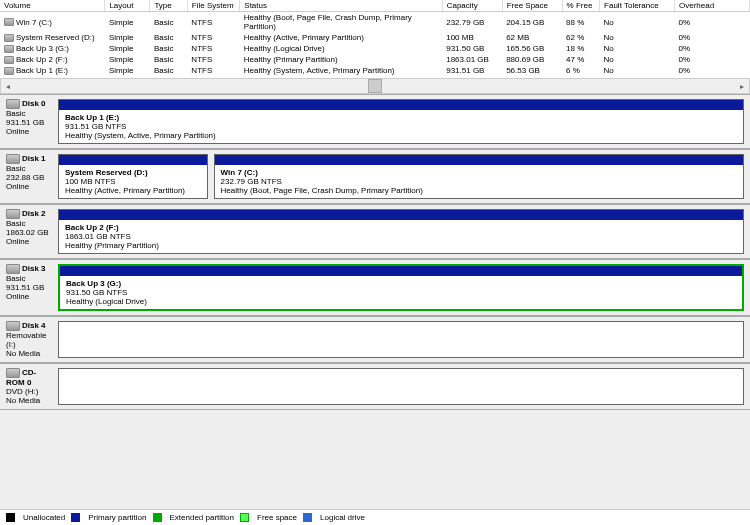 The image size is (750, 525). What do you see at coordinates (213, 6) in the screenshot?
I see `col-header: File System` at bounding box center [213, 6].